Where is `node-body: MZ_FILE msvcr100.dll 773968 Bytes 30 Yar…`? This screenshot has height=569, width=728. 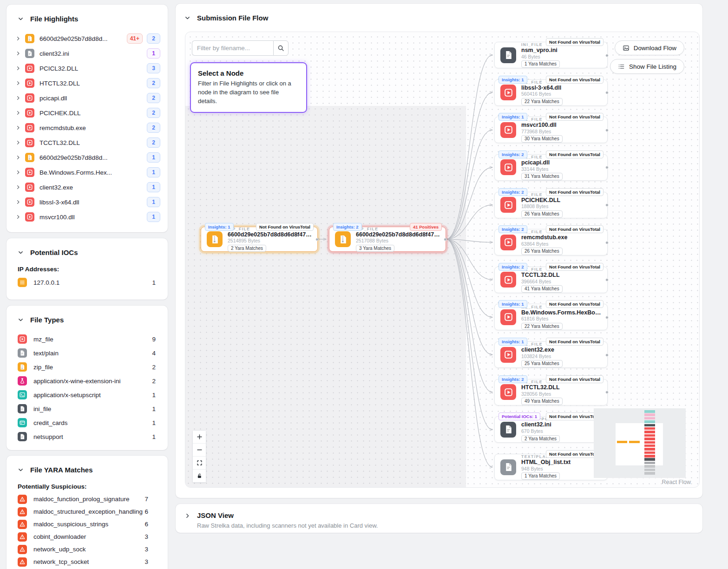 node-body: MZ_FILE msvcr100.dll 773968 Bytes 30 Yar… is located at coordinates (542, 130).